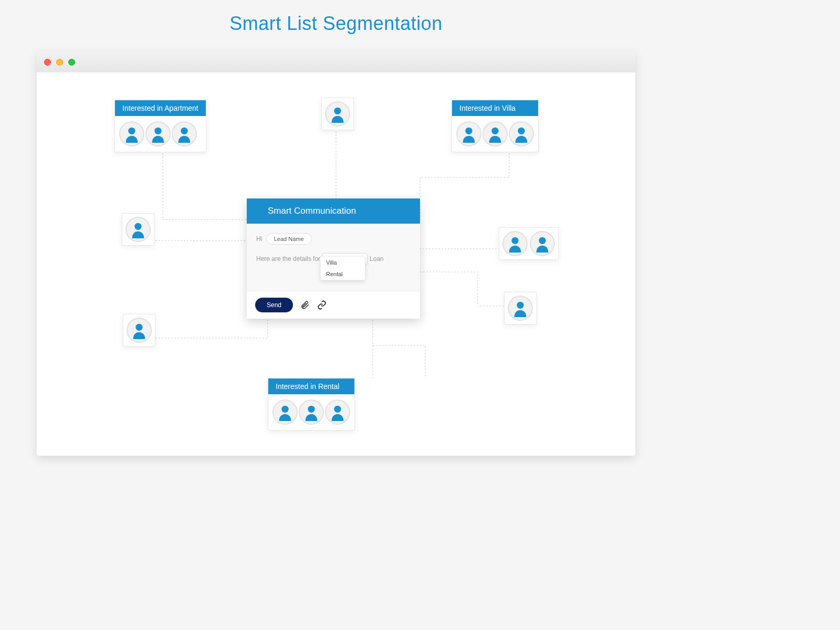 This screenshot has height=630, width=840. Describe the element at coordinates (311, 386) in the screenshot. I see `segment-header: Interested in Rental` at that location.